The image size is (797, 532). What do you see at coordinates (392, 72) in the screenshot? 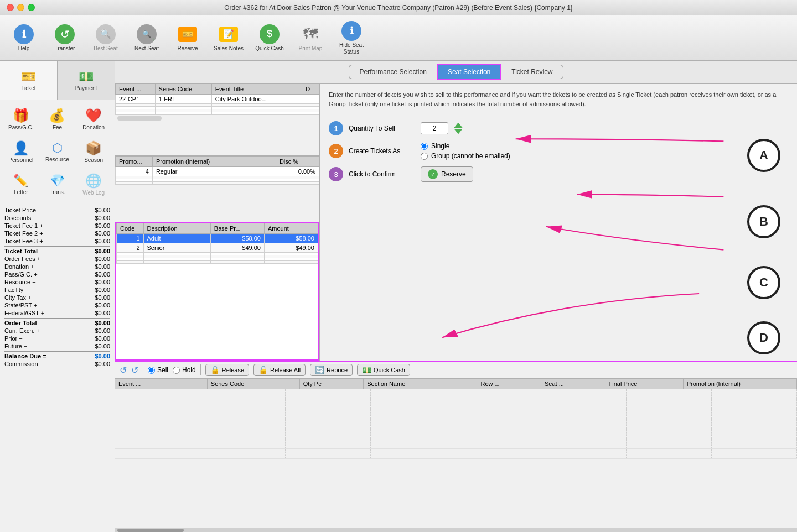
I see `performance-selection-tab: Performance Selection` at bounding box center [392, 72].